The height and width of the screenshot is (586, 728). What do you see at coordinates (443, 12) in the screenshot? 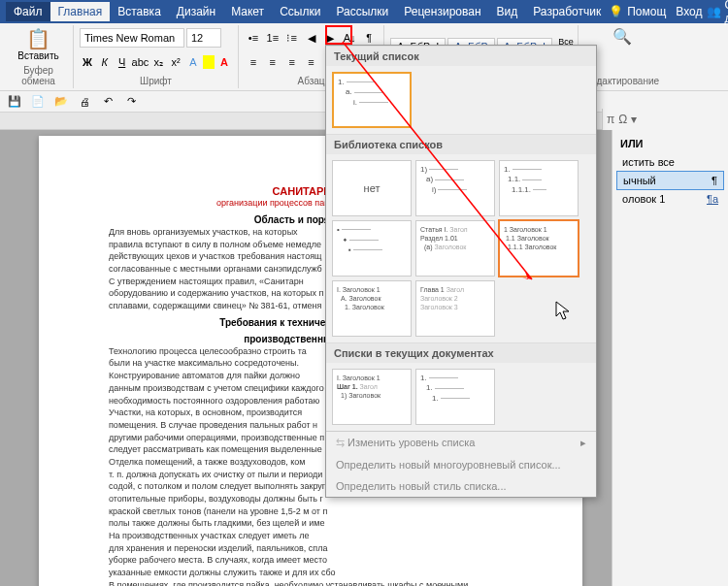
I see `tab-review: Рецензирован` at bounding box center [443, 12].